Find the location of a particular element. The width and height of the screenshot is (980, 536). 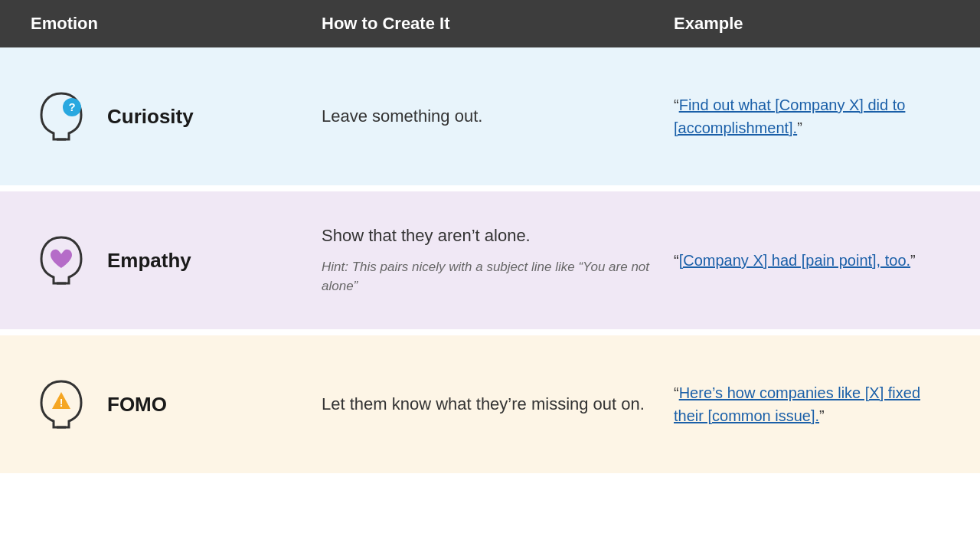

example-link-curiosity: Find out what [Company X] did to [accomp… is located at coordinates (789, 116).